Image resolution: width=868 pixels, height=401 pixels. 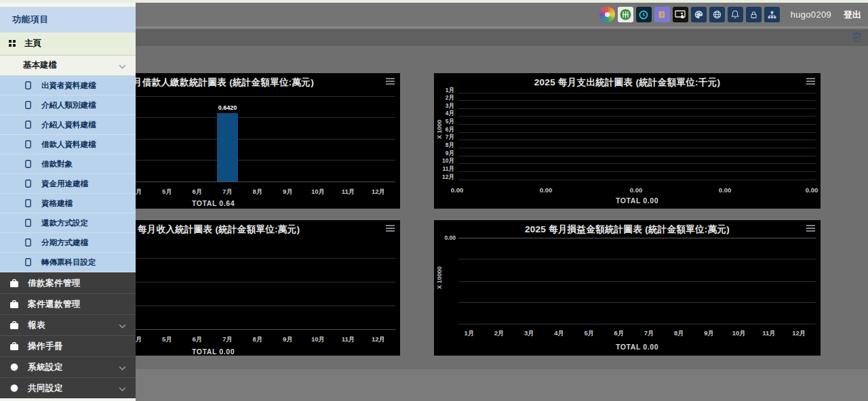 What do you see at coordinates (68, 224) in the screenshot?
I see `sidebar-subitem: 還款方式設定` at bounding box center [68, 224].